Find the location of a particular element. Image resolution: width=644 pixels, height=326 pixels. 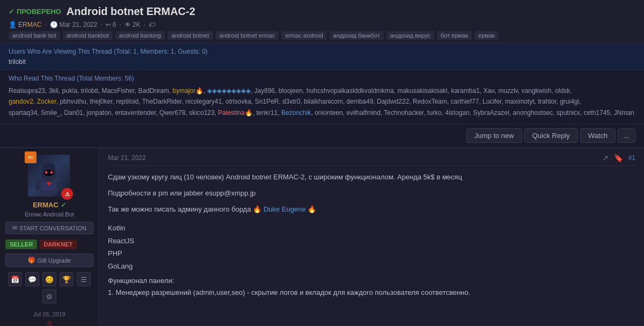

clock-icon: 🕐 is located at coordinates (54, 25).